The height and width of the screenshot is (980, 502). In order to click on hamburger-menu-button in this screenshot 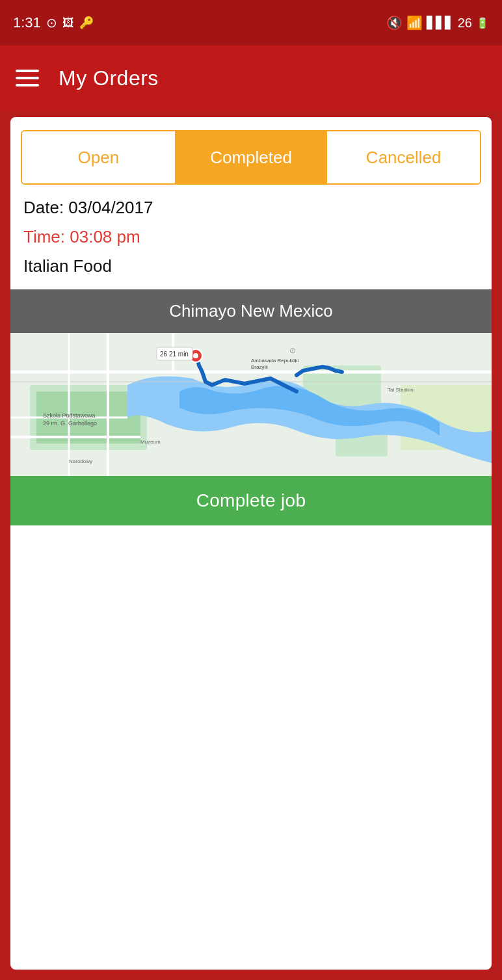, I will do `click(27, 78)`.